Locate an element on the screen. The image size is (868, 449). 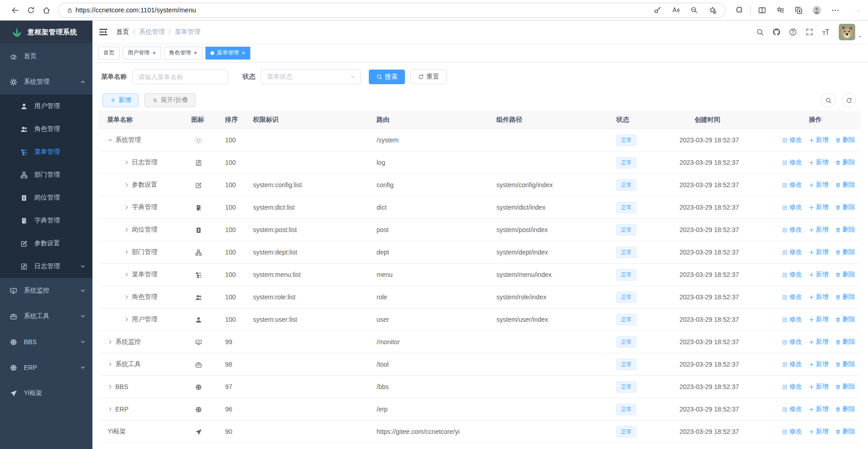
search-button: 搜索 is located at coordinates (387, 77).